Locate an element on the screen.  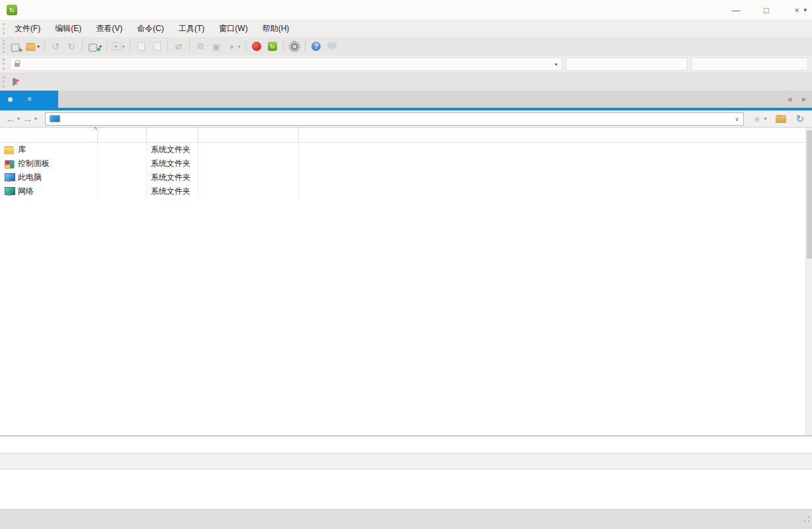
host-input is located at coordinates (288, 64).